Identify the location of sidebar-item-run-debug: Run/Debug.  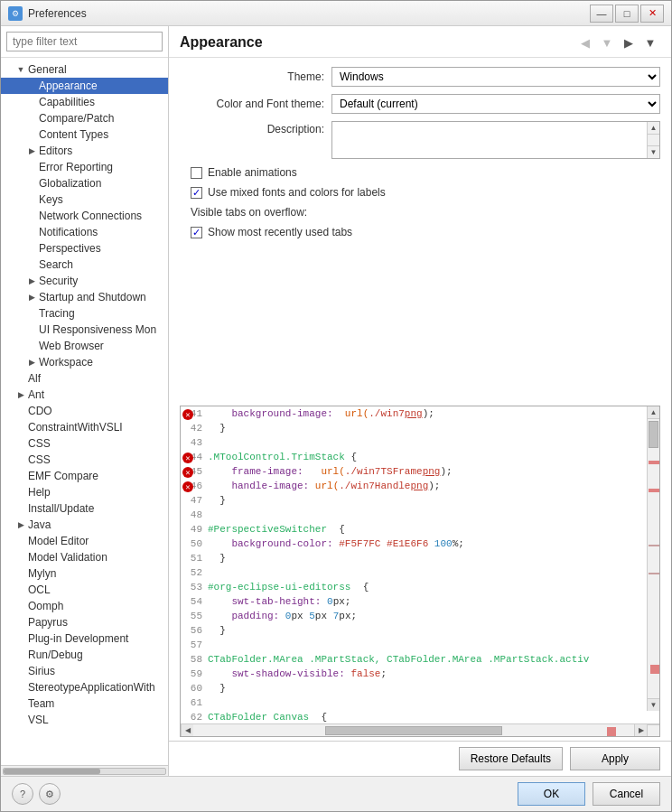
(85, 655).